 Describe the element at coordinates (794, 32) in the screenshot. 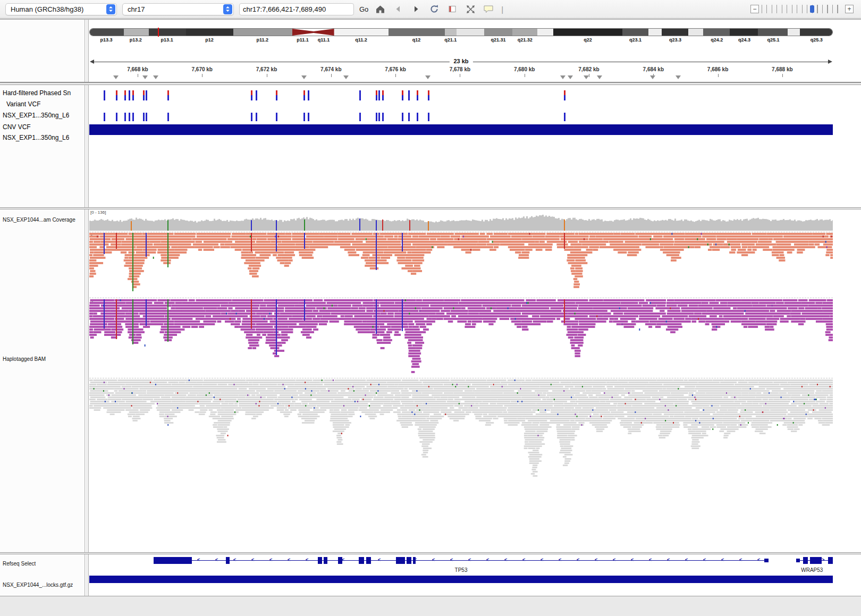

I see `cytoband-q25.2` at that location.